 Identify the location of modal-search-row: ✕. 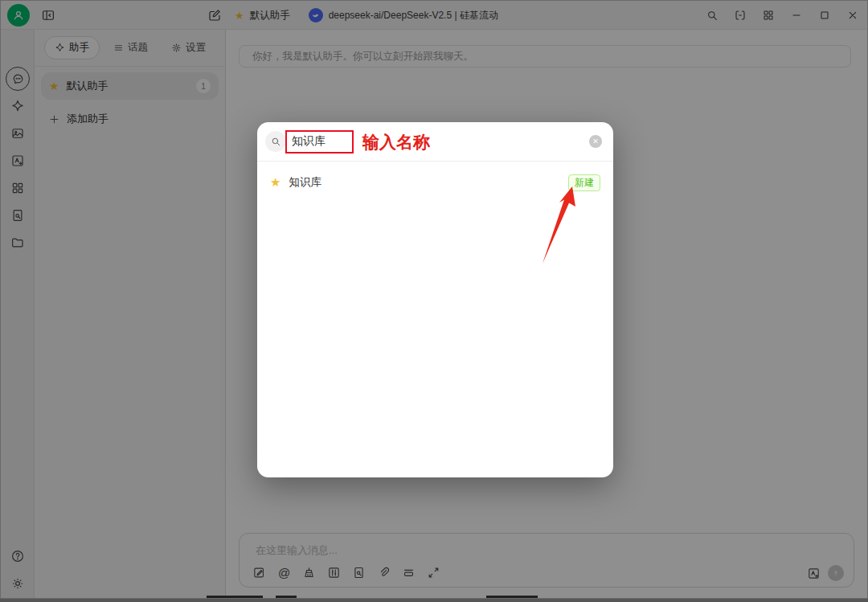
(436, 141).